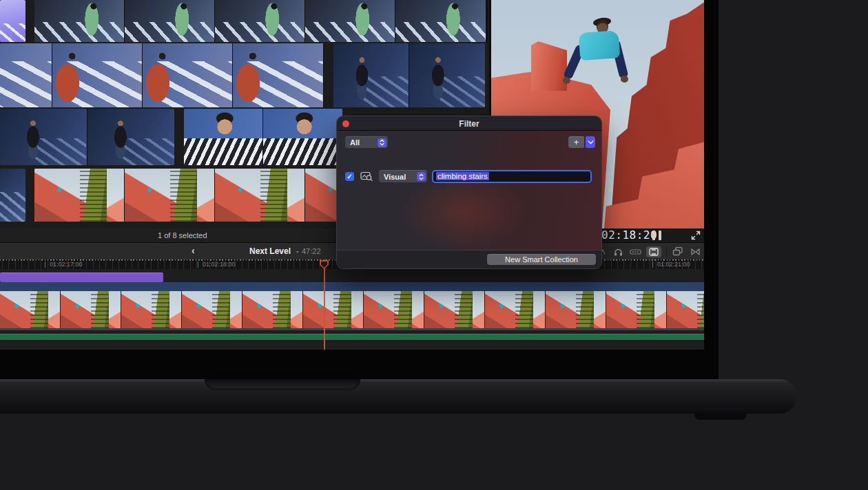 This screenshot has width=868, height=490. I want to click on timeline-title-clip, so click(81, 277).